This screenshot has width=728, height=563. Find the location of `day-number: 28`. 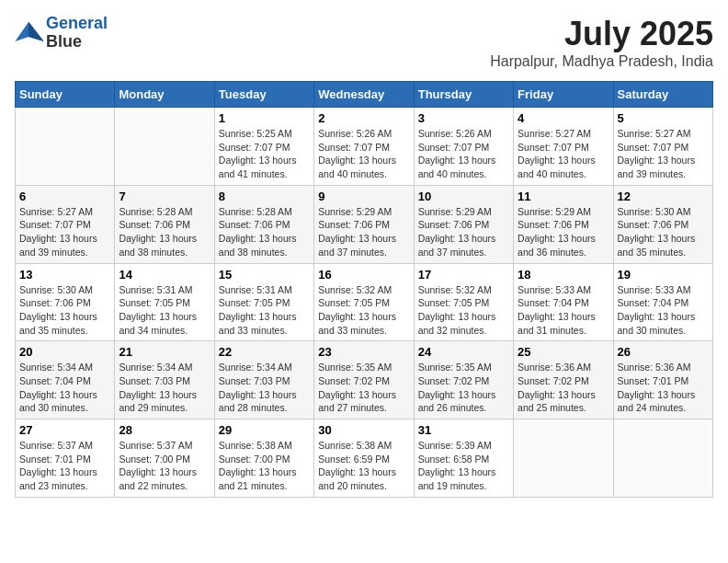

day-number: 28 is located at coordinates (164, 431).